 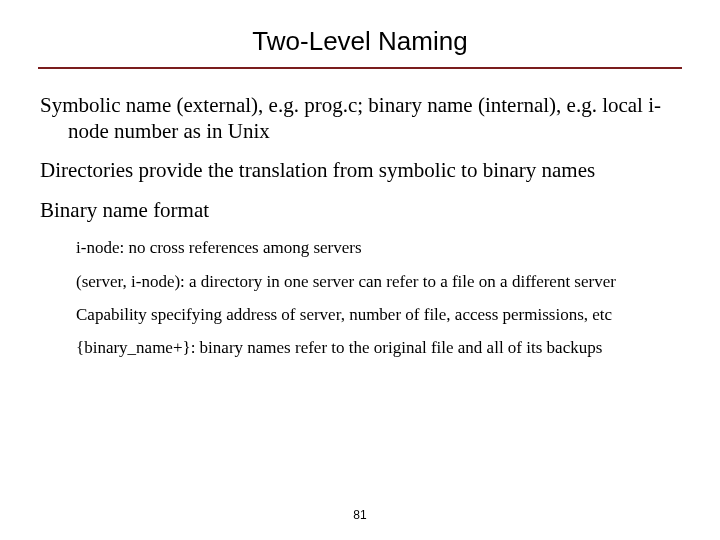 What do you see at coordinates (360, 248) in the screenshot?
I see `bullet-level2: i-node: no cross references among server…` at bounding box center [360, 248].